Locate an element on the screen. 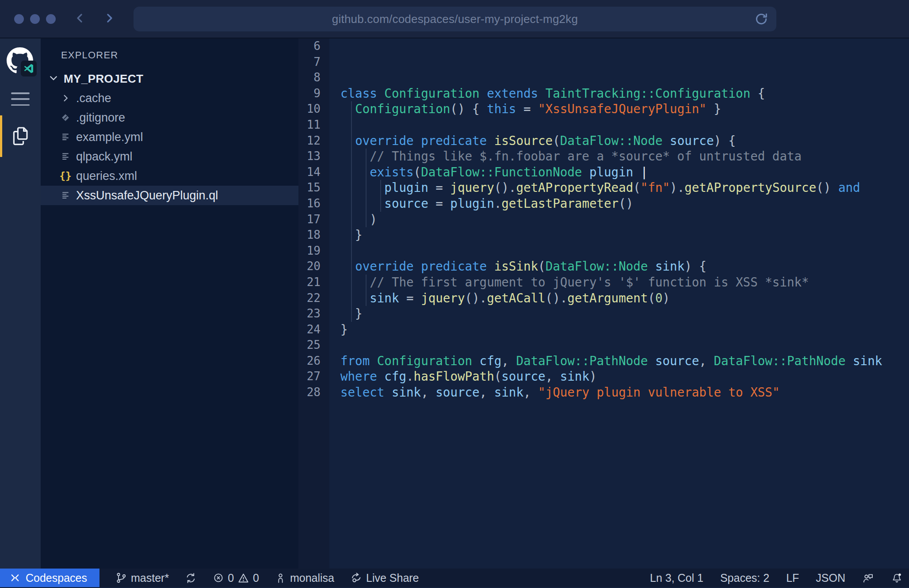  tree-item-label: queries.xml is located at coordinates (107, 176).